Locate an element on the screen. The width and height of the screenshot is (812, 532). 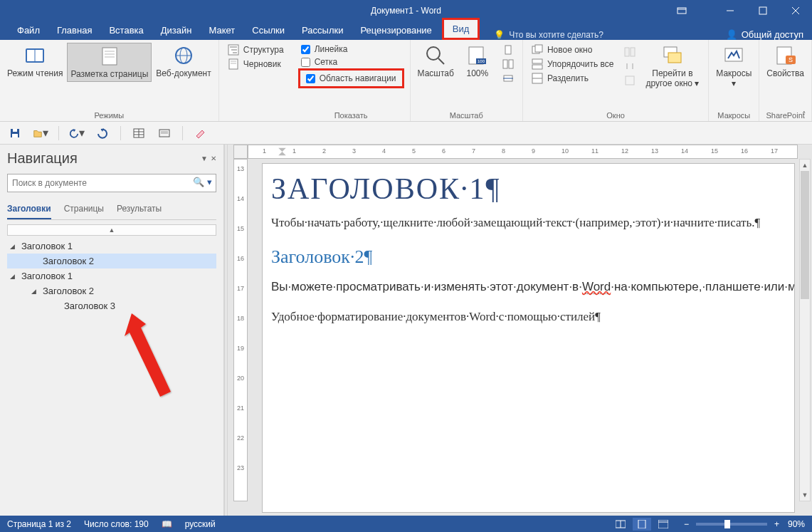
properties-button: S Свойства is located at coordinates (786, 61).